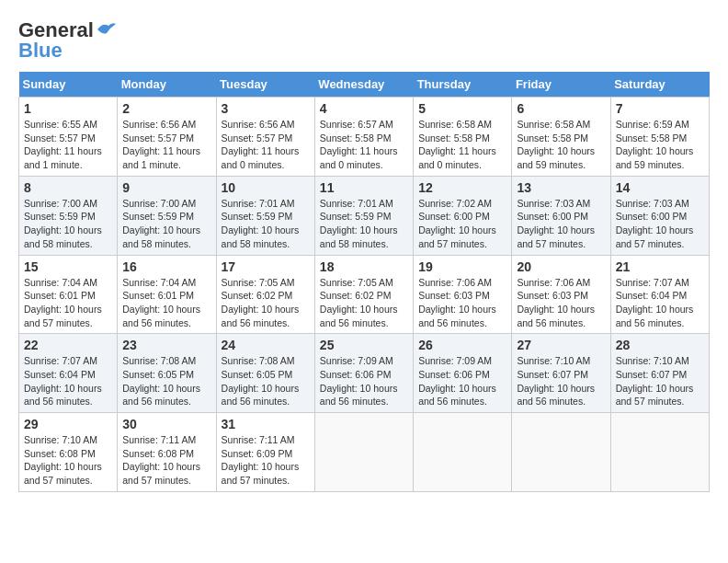 The height and width of the screenshot is (563, 728). I want to click on logo-bird-icon, so click(106, 29).